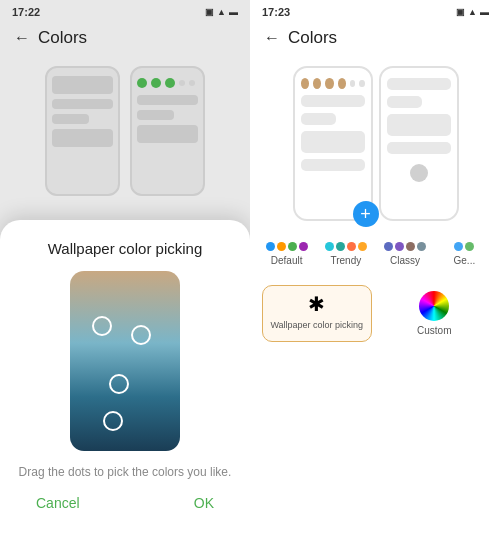 The width and height of the screenshot is (501, 560). Describe the element at coordinates (317, 314) in the screenshot. I see `wallpaper-color-option: ✱ Wallpaper color picking` at that location.